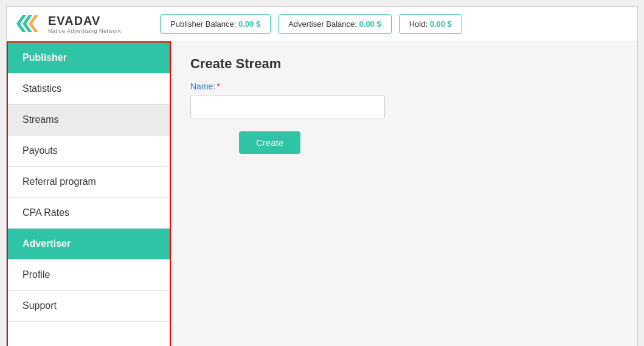 The image size is (644, 346). What do you see at coordinates (270, 142) in the screenshot?
I see `create-button: Create` at bounding box center [270, 142].